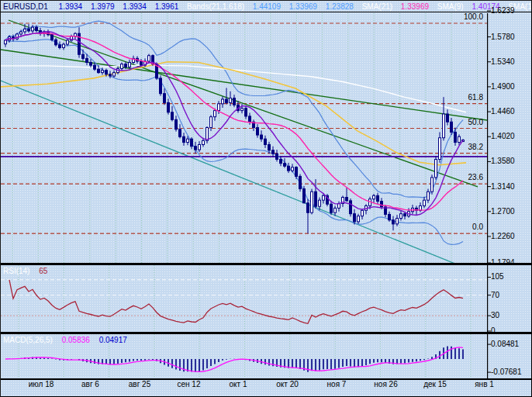 This screenshot has height=397, width=532. I want to click on price-axis-label: 1.3140, so click(512, 187).